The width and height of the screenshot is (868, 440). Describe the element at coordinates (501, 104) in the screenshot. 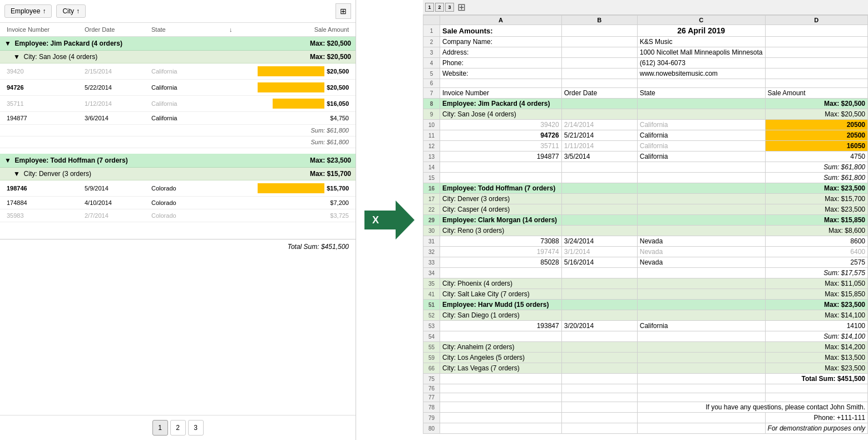

I see `cell-a8: Employee: Jim Packard (4 orders)` at that location.